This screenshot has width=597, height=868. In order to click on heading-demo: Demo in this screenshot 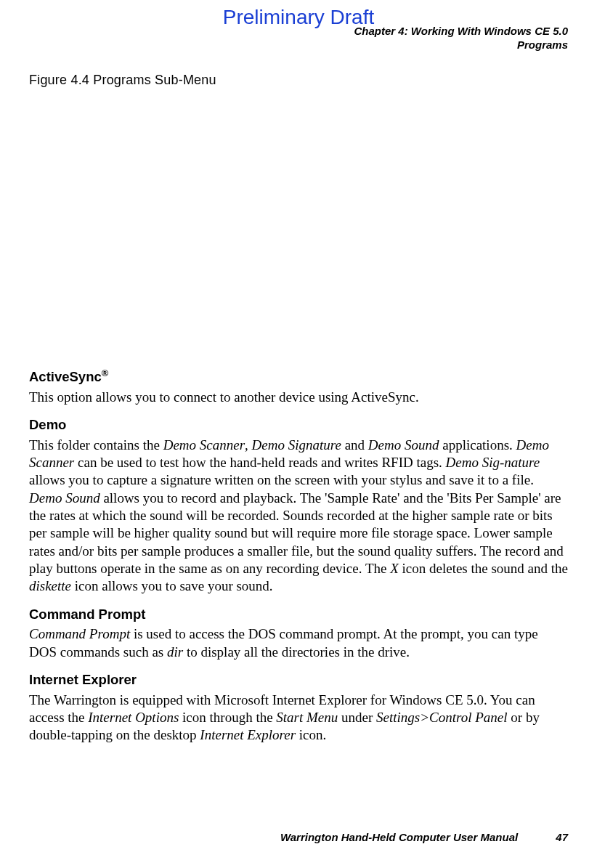, I will do `click(298, 425)`.